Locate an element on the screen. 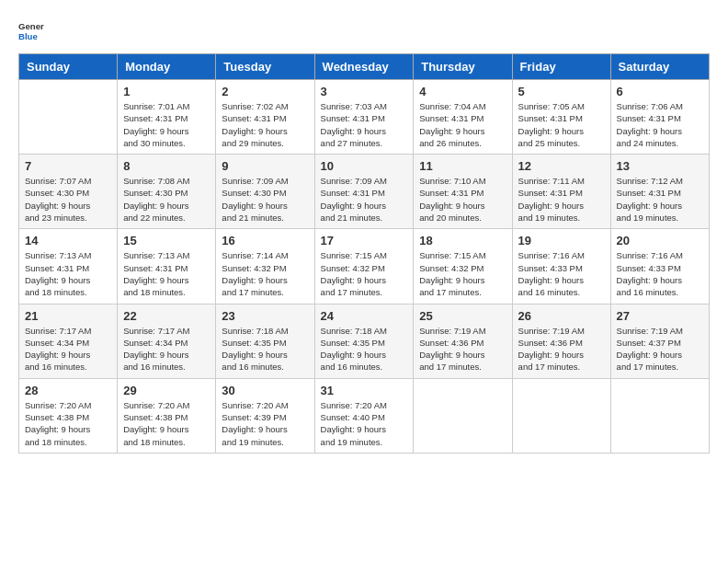 Image resolution: width=728 pixels, height=563 pixels. day-number: 29 is located at coordinates (166, 390).